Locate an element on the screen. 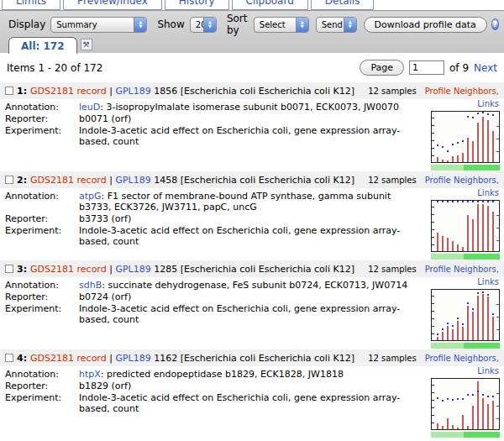 The image size is (504, 441). tab-history: History is located at coordinates (197, 5).